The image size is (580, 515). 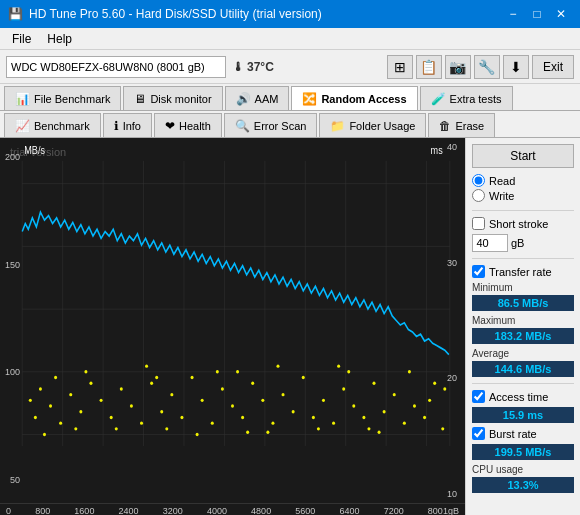 I want to click on maximum-value: 183.2 MB/s, so click(x=523, y=336).